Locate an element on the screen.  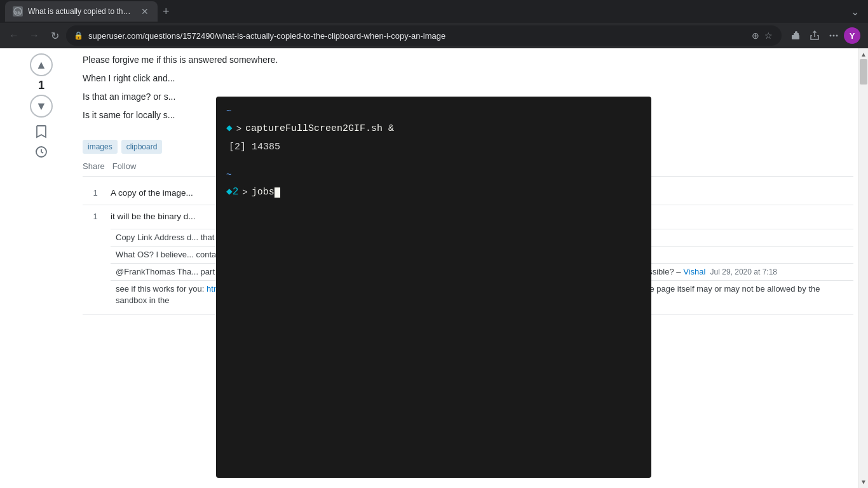
vote-down-button: ▼ is located at coordinates (41, 106).